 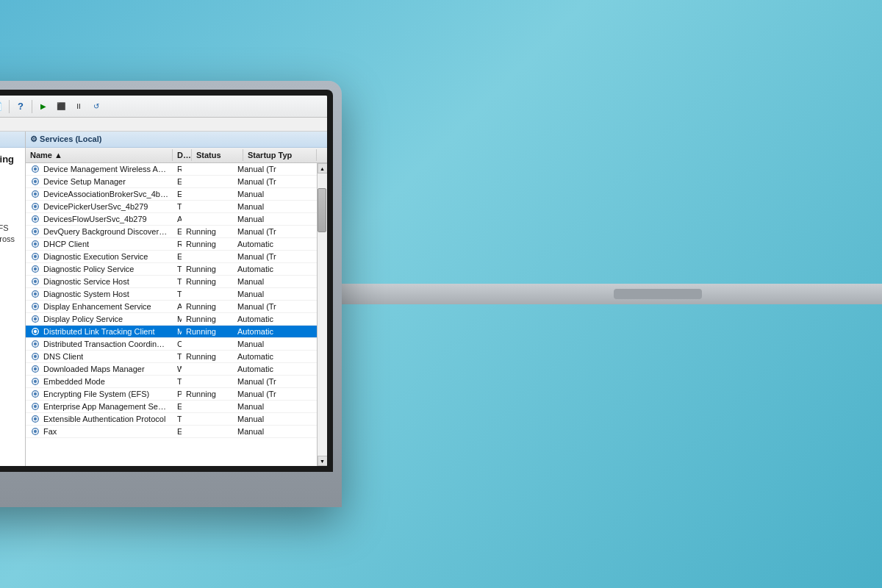 I want to click on cell-name: Diagnostic Execution Service, so click(x=99, y=257).